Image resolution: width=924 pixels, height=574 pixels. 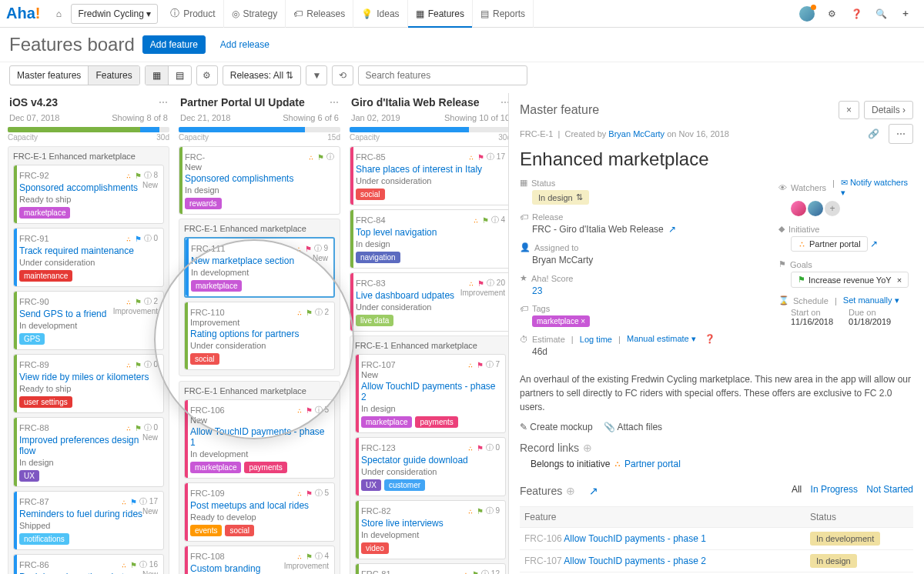 What do you see at coordinates (245, 45) in the screenshot?
I see `add-release-button: Add release` at bounding box center [245, 45].